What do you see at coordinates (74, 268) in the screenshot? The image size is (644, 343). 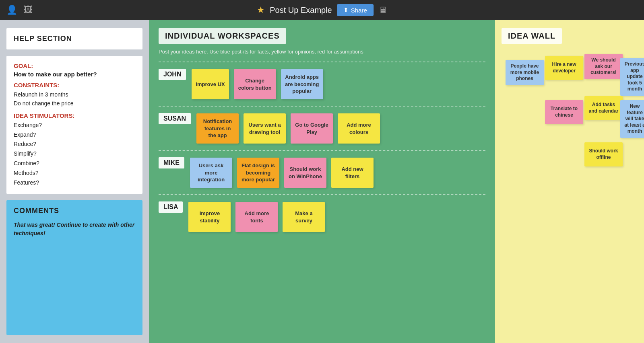 I see `comments-card: COMMENTS That was great! Continue to cre…` at bounding box center [74, 268].